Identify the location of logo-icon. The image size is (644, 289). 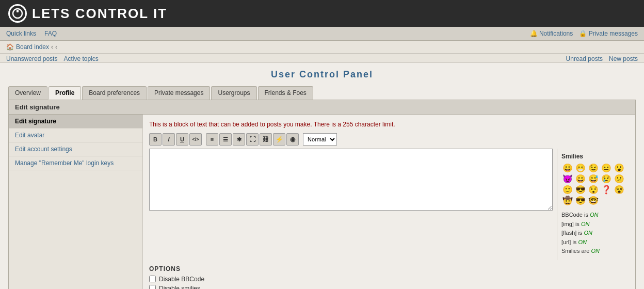
(18, 13).